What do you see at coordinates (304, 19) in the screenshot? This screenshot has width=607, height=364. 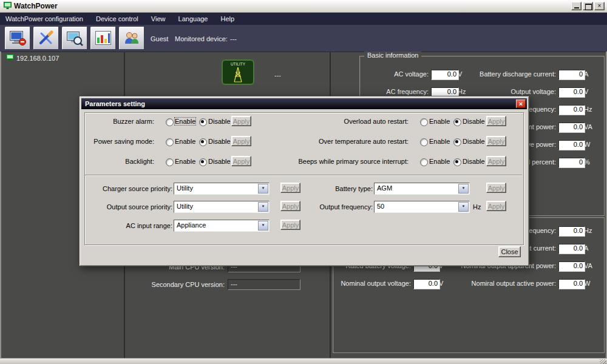 I see `menu-bar: WatchPower configuration Device control …` at bounding box center [304, 19].